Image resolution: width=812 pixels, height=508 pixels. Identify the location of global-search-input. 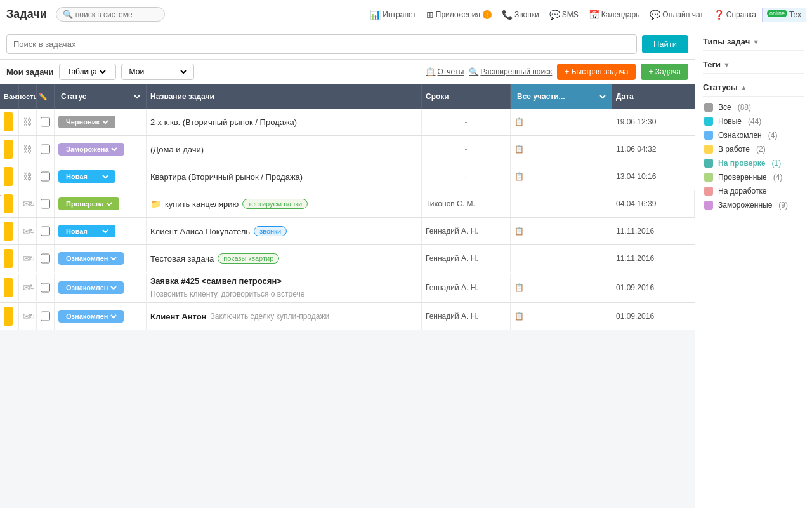
(117, 15).